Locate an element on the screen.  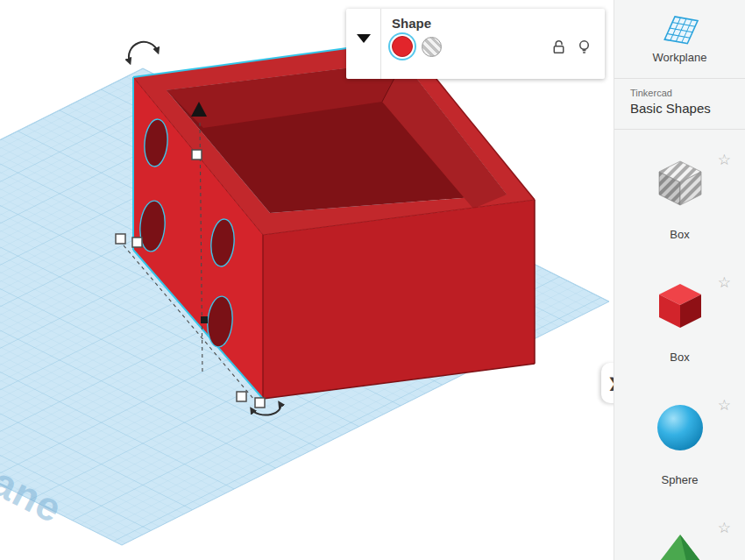
bulb-icon is located at coordinates (584, 47).